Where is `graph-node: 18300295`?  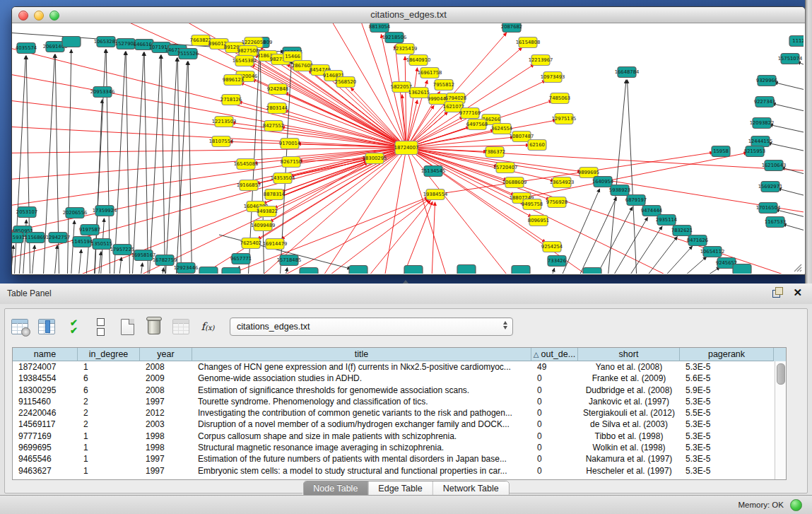
graph-node: 18300295 is located at coordinates (375, 158).